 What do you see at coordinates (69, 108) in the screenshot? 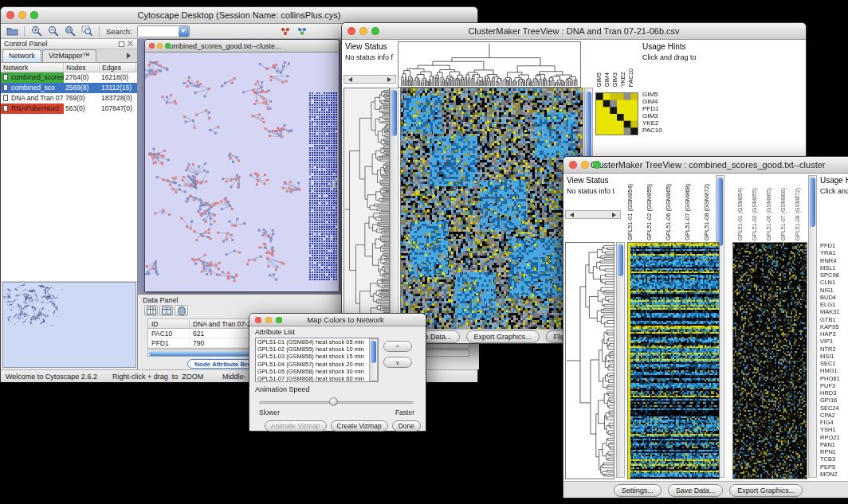
I see `network-list-row: RNAPuberNov2 563(0) 107847(0)` at bounding box center [69, 108].